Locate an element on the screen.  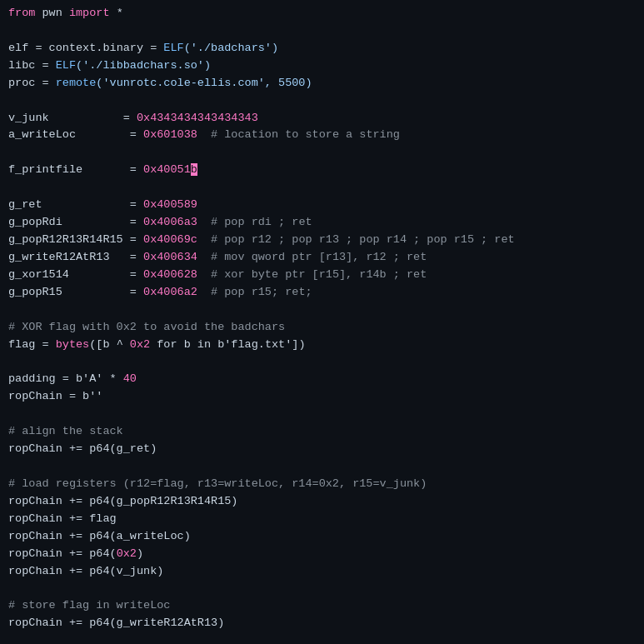
code-line: g_popR15 = 0x4006a2 # pop r15; ret; is located at coordinates (322, 293).